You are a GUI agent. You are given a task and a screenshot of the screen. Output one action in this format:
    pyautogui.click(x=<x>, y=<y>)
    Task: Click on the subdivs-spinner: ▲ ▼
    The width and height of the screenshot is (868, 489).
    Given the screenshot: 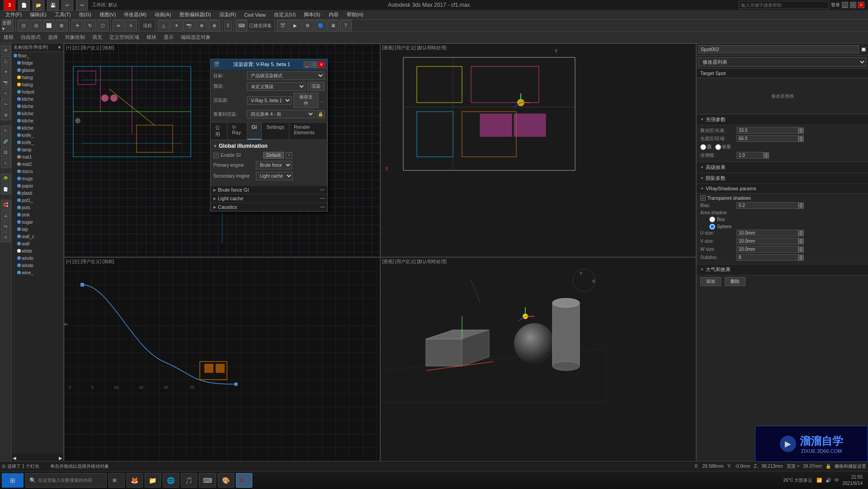 What is the action you would take?
    pyautogui.click(x=801, y=258)
    